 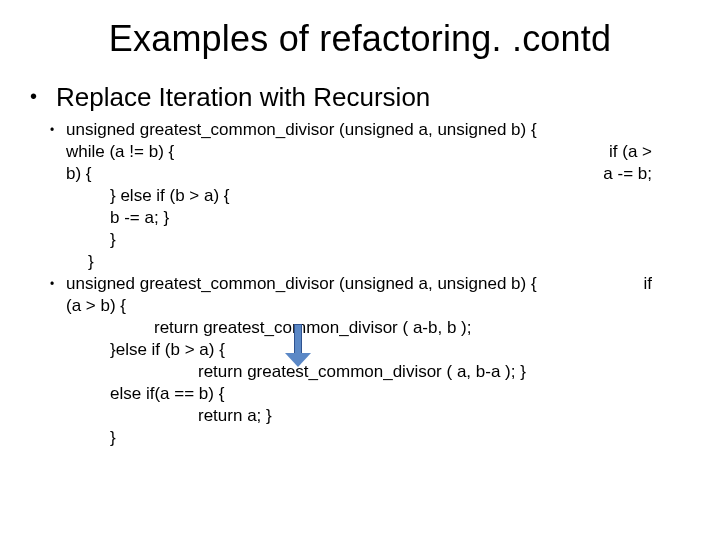 I want to click on code-line: while (a != b) {, so click(x=120, y=152).